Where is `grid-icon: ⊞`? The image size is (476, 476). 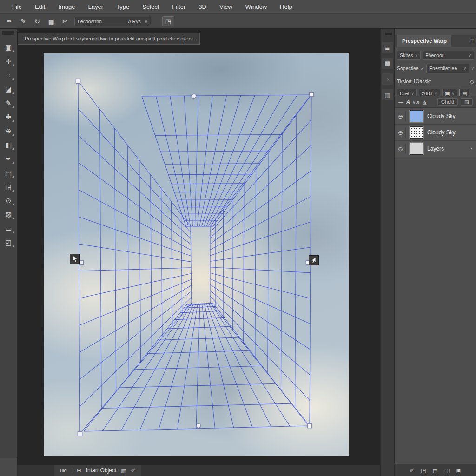 grid-icon: ⊞ is located at coordinates (79, 470).